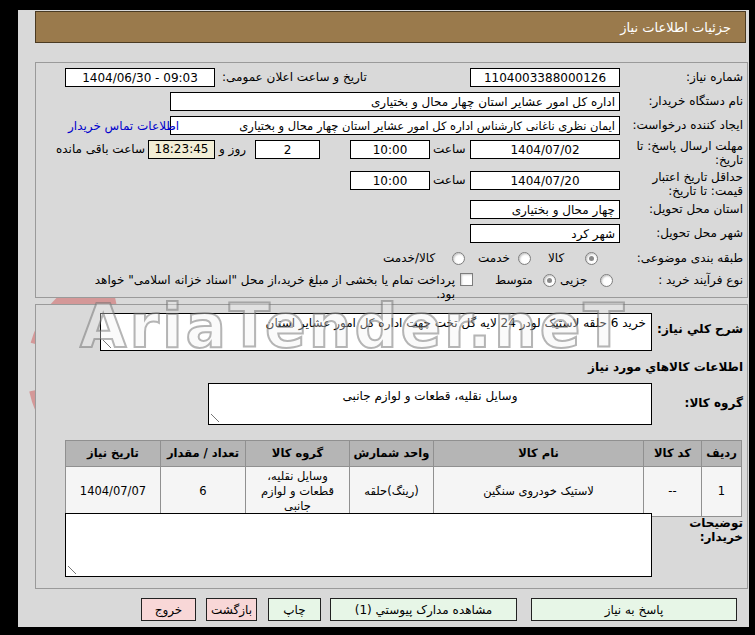 The height and width of the screenshot is (635, 755). I want to click on process-type-option-medium: متوسط, so click(514, 280).